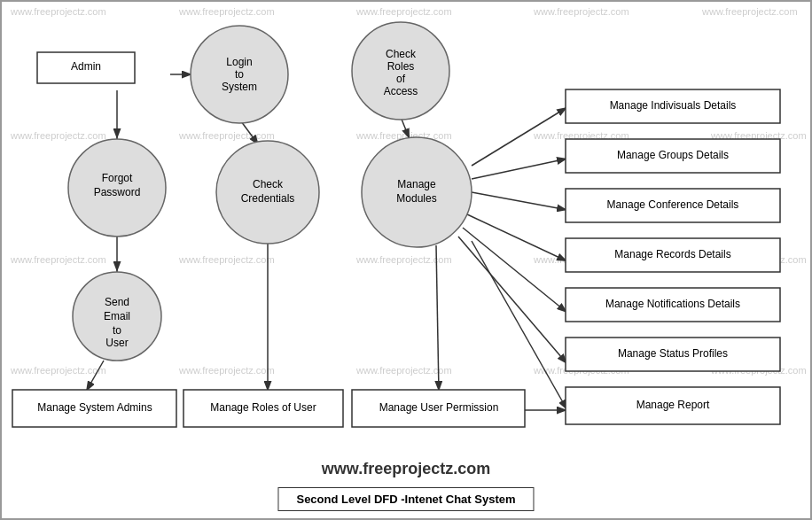 This screenshot has height=520, width=812. What do you see at coordinates (404, 12) in the screenshot?
I see `watermark-3: www.freeprojectz.com` at bounding box center [404, 12].